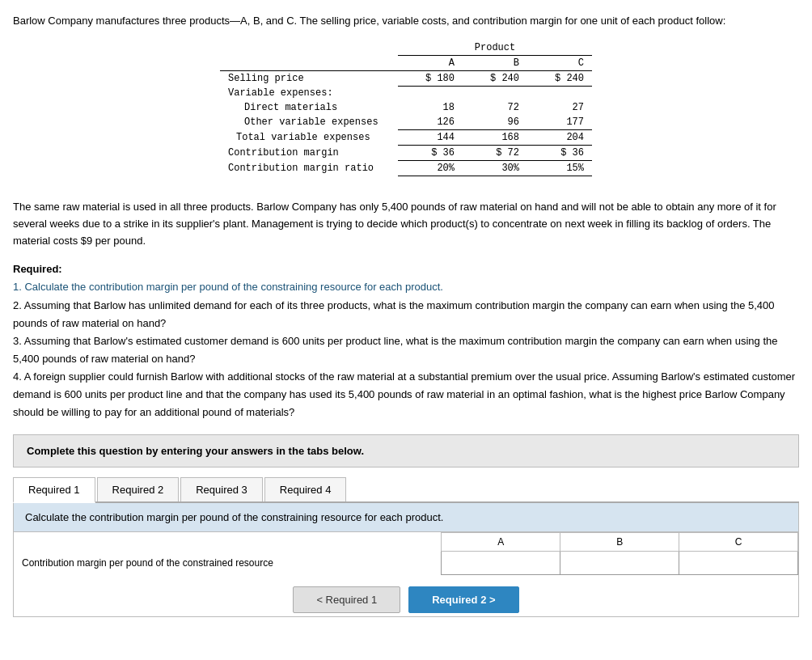  Describe the element at coordinates (560, 154) in the screenshot. I see `cell-c-cm: $ 36` at that location.